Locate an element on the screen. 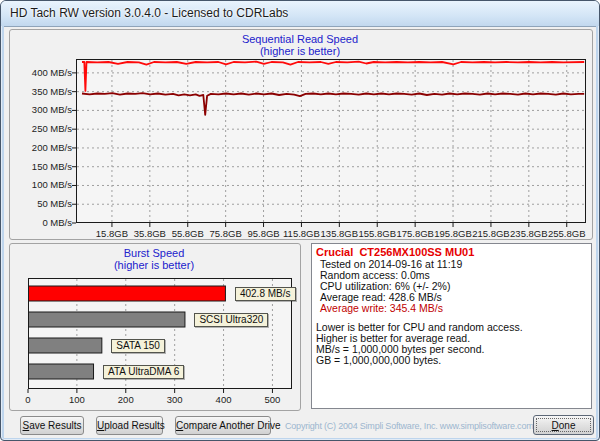  average-write-line: Average write: 345.4 MB/s is located at coordinates (452, 308).